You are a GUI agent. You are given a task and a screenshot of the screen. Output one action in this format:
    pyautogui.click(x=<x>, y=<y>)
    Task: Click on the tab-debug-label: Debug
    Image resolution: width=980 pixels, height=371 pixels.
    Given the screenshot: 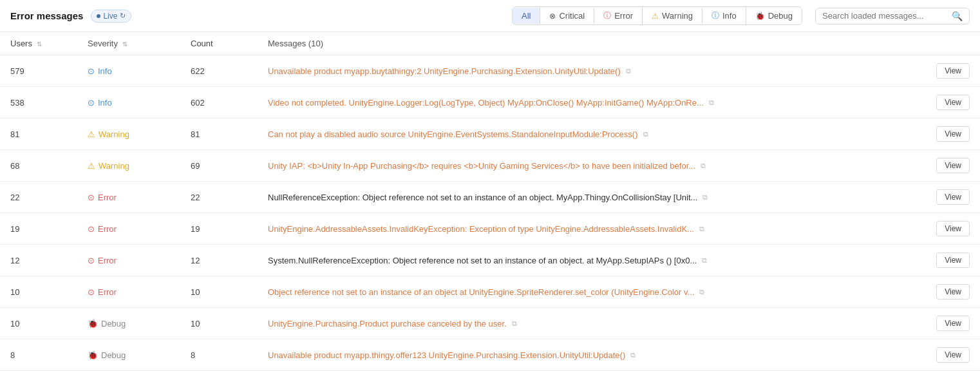 What is the action you would take?
    pyautogui.click(x=780, y=15)
    